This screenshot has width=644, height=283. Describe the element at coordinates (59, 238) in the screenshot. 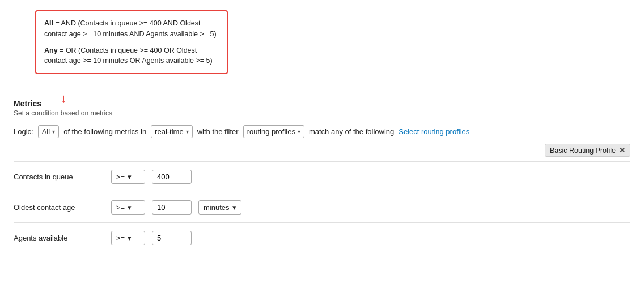

I see `metric-name-agents: Agents available` at that location.